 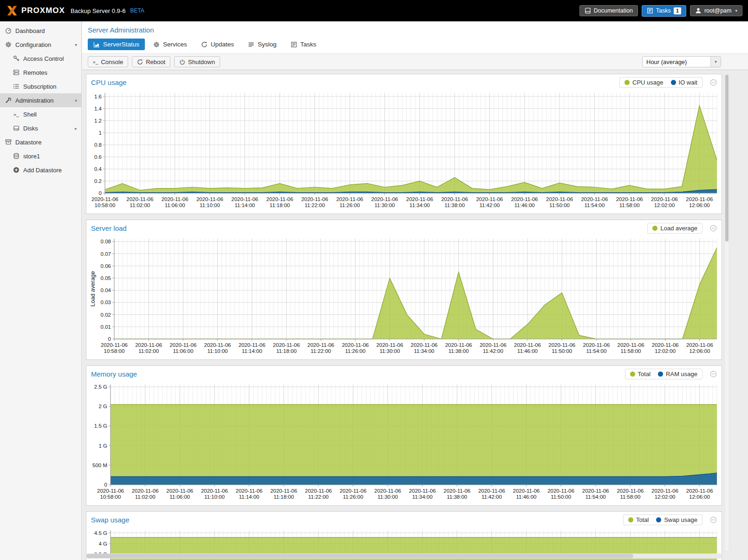 I want to click on svg-text: 2020-11-0611:22:00, so click(x=315, y=202).